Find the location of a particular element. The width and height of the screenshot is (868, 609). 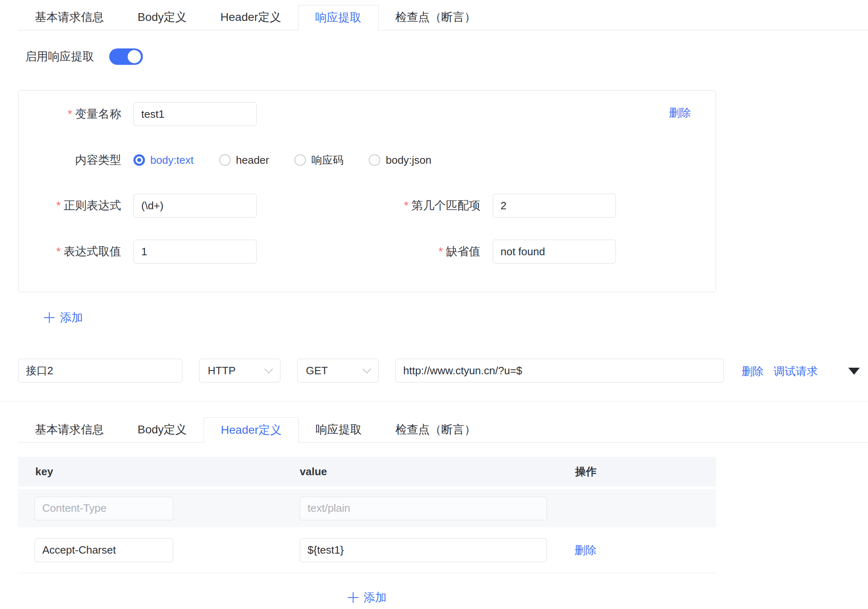

match-index-input is located at coordinates (554, 206).